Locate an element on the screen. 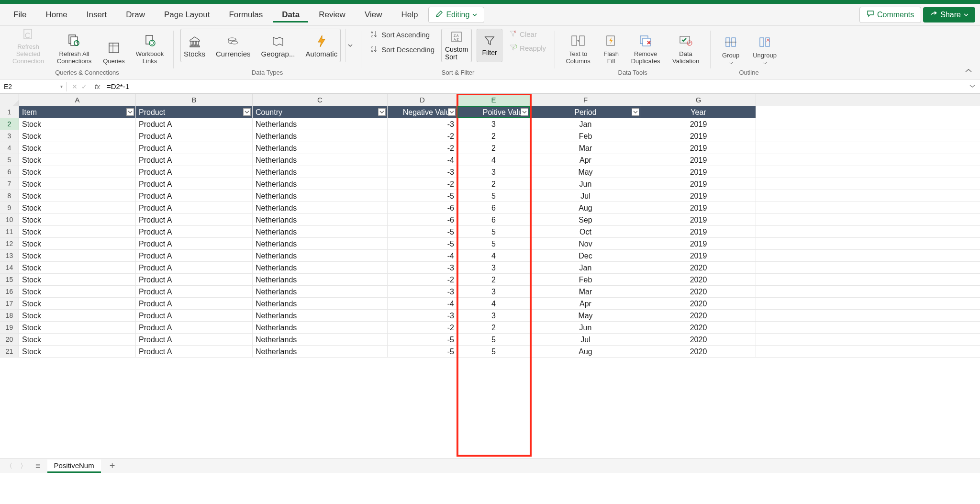 Image resolution: width=980 pixels, height=504 pixels. row-header-2: 2 is located at coordinates (10, 124).